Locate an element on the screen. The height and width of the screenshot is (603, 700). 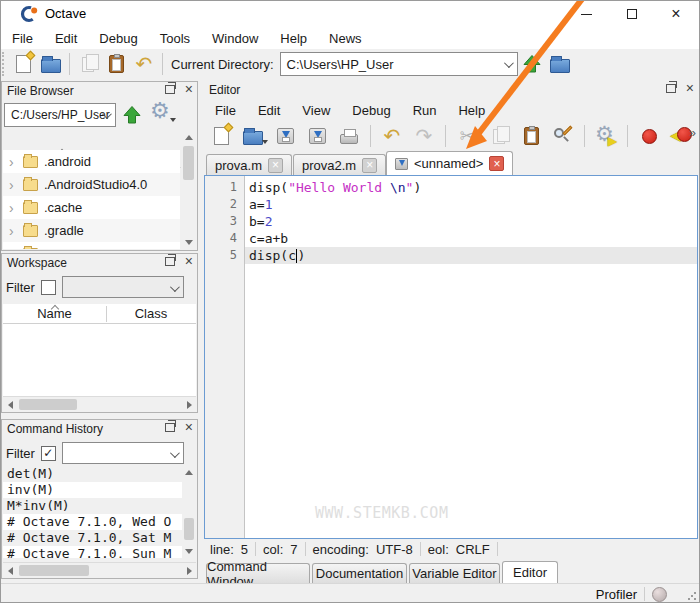
editor-print-button is located at coordinates (349, 136).